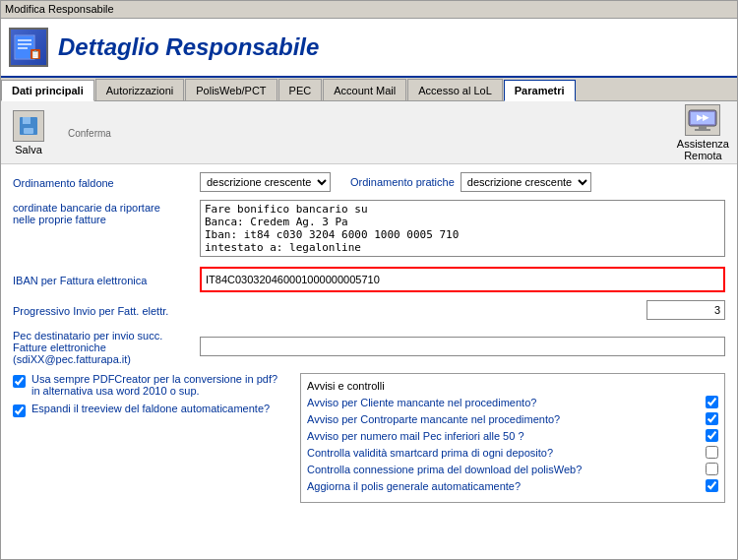 This screenshot has height=560, width=738. I want to click on checkbox-treeview-label: Espandi il treeview del faldone automati…, so click(151, 408).